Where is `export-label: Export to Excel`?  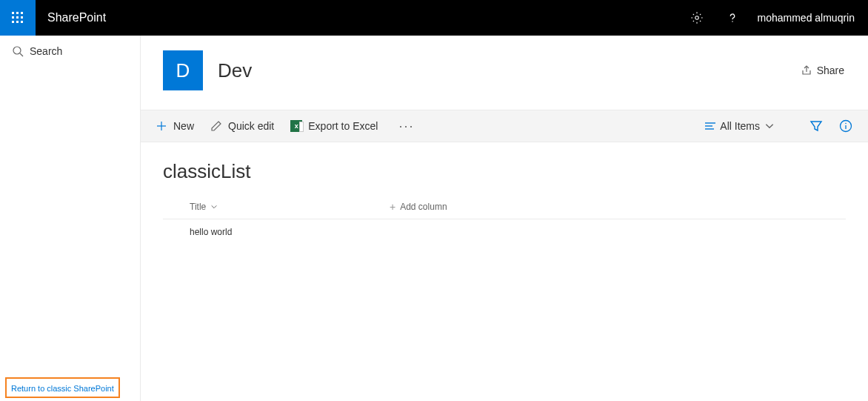
export-label: Export to Excel is located at coordinates (343, 126).